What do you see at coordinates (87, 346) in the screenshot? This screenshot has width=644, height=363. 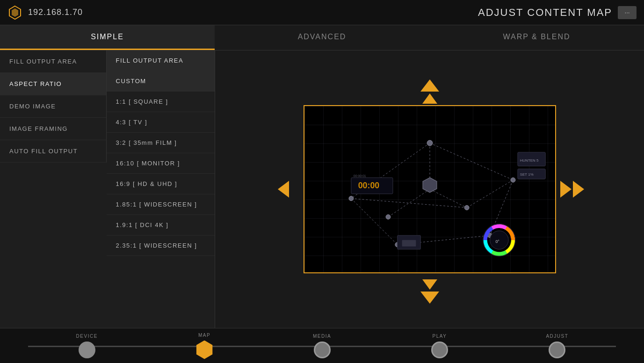 I see `nav-step-device: DEVICE` at bounding box center [87, 346].